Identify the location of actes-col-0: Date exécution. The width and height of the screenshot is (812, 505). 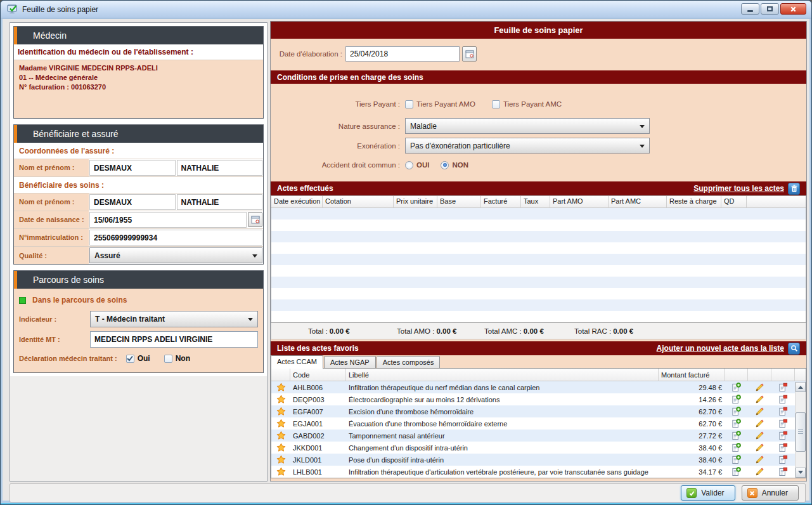
(297, 202).